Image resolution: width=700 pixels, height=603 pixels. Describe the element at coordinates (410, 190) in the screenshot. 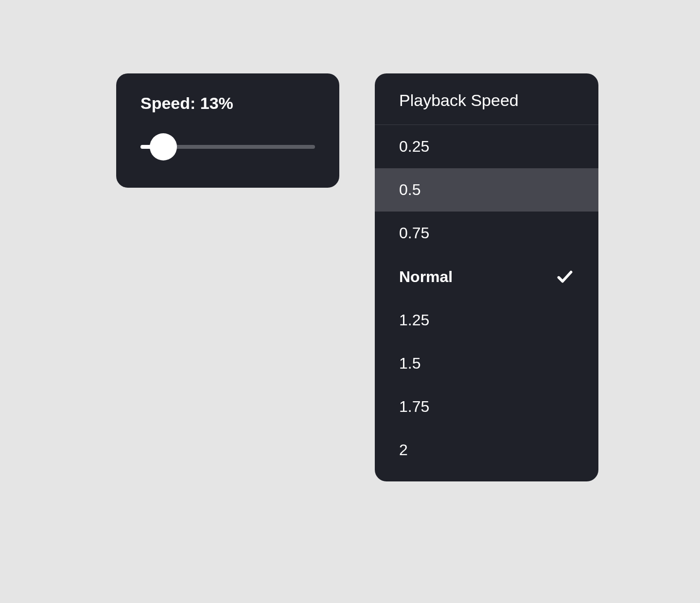

I see `playback-option-label: 0.5` at that location.